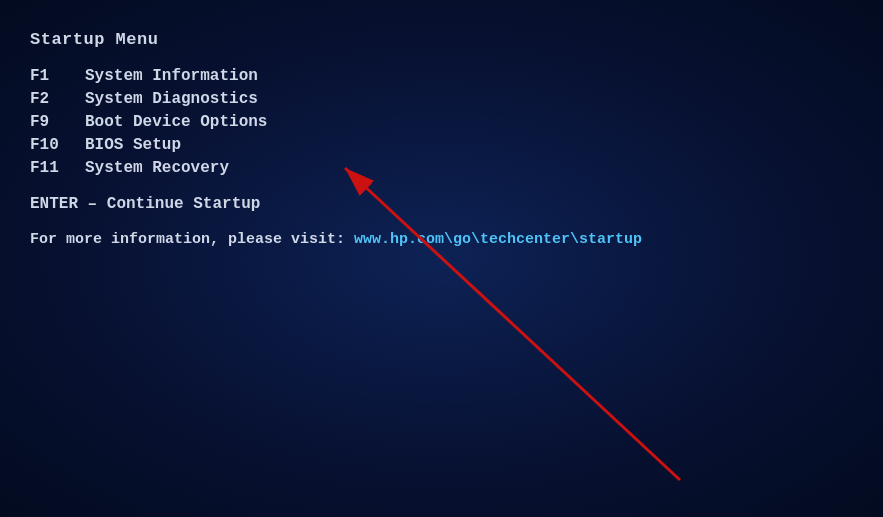 This screenshot has height=517, width=883. Describe the element at coordinates (172, 76) in the screenshot. I see `desc-f1: System Information` at that location.